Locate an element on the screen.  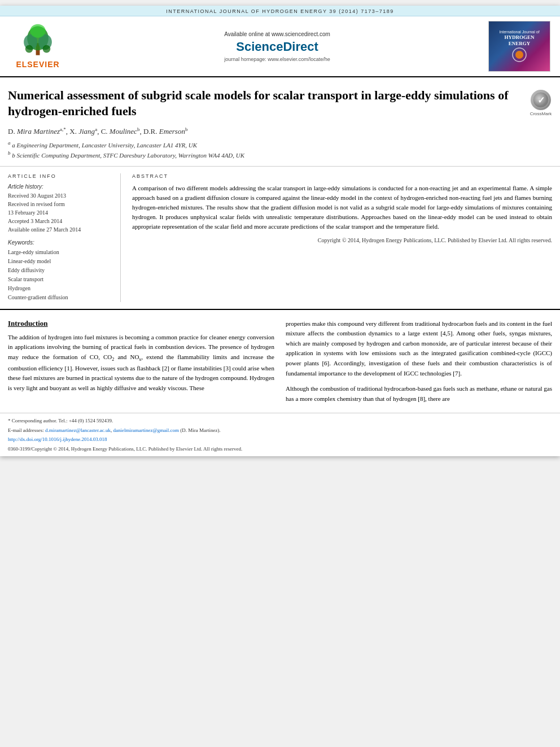
crossmark-area: ✓ CrossMark is located at coordinates (541, 103).